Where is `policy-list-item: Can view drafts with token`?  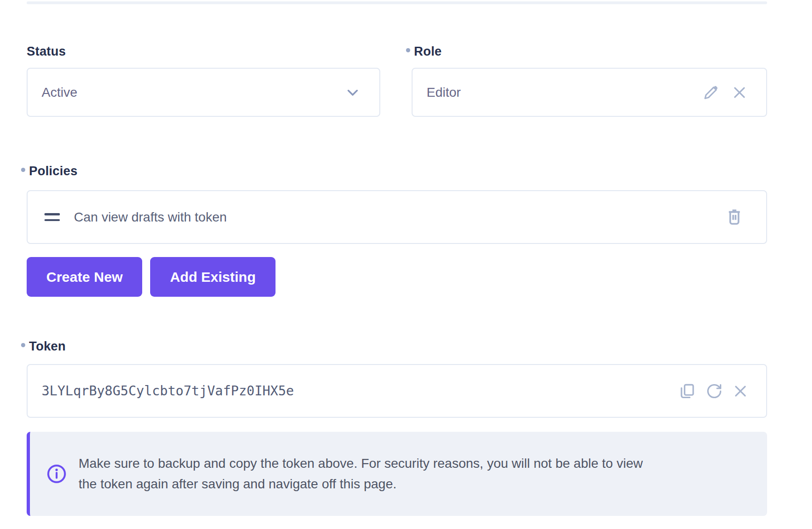
policy-list-item: Can view drafts with token is located at coordinates (397, 217).